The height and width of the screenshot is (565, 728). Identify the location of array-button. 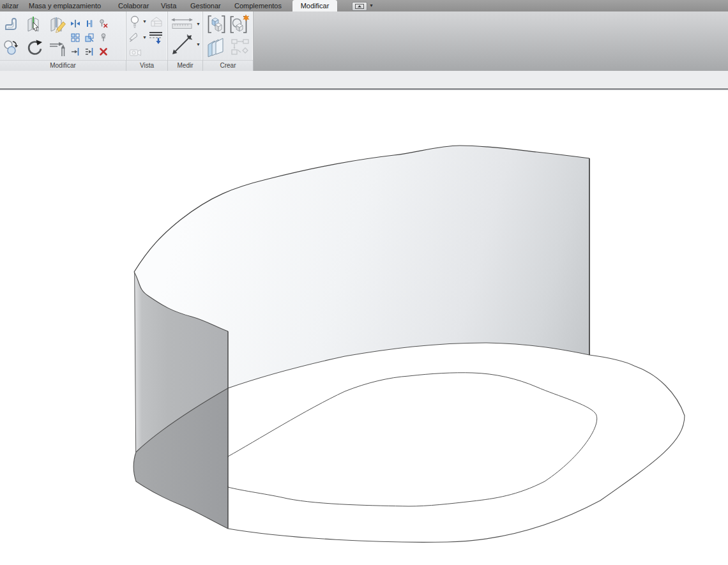
(75, 38).